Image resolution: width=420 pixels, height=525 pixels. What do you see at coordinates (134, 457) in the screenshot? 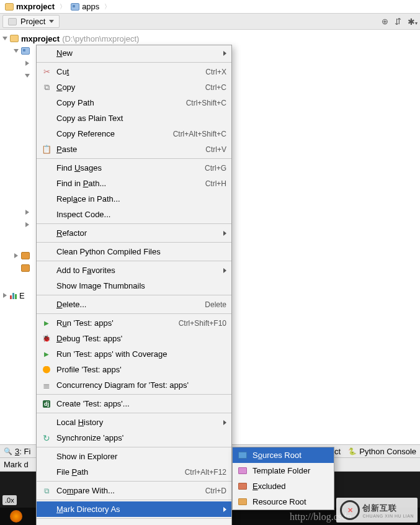
I see `ctx-show-explorer: Show in Explorer` at bounding box center [134, 457].